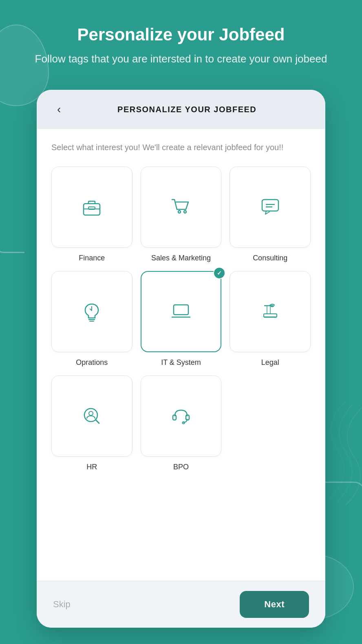  I want to click on category-consulting: Consulting, so click(270, 215).